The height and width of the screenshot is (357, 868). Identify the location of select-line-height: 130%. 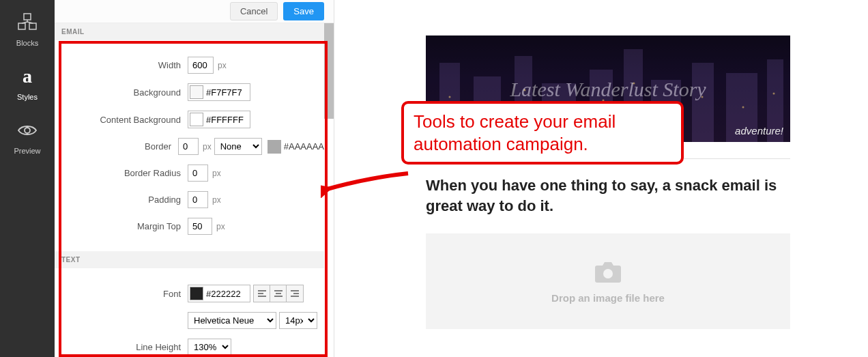
(209, 347).